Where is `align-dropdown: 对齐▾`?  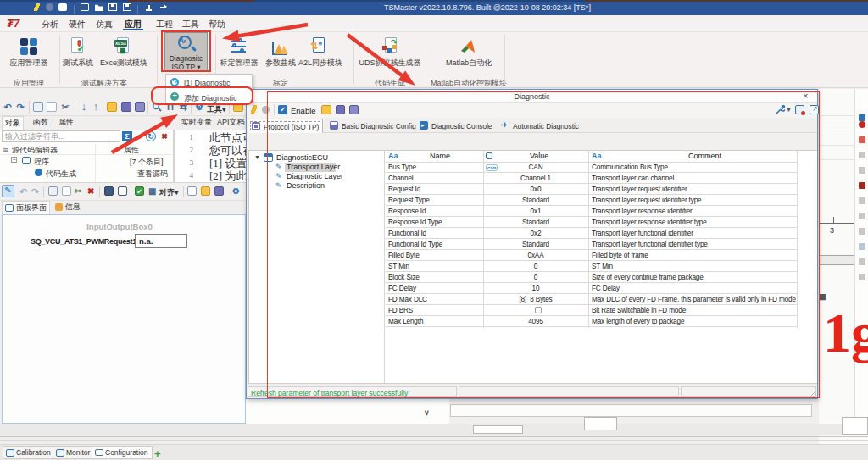
align-dropdown: 对齐▾ is located at coordinates (170, 193).